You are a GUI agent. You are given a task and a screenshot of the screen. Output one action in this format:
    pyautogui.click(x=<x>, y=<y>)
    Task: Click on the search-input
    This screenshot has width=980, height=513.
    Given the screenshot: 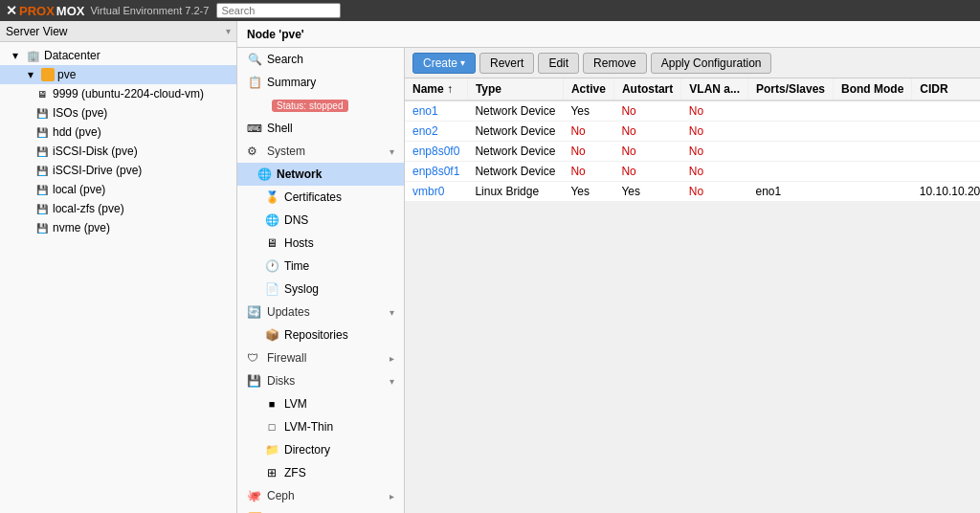 What is the action you would take?
    pyautogui.click(x=278, y=11)
    